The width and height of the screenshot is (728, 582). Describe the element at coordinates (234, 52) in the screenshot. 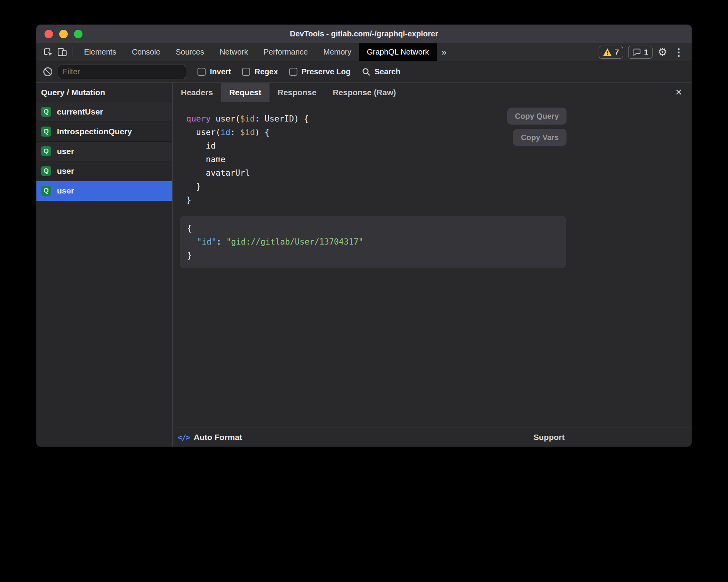

I see `main-tab-network: Network` at that location.